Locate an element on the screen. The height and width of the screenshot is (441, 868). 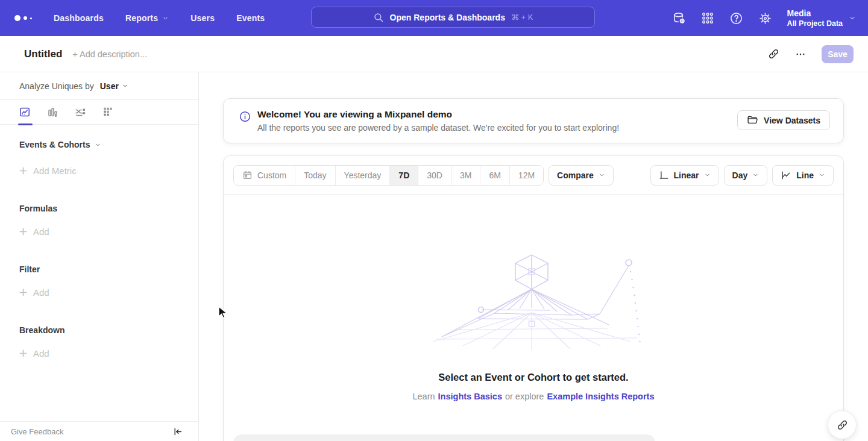
banner-title: Welcome! You are viewing a Mixpanel demo is located at coordinates (438, 114).